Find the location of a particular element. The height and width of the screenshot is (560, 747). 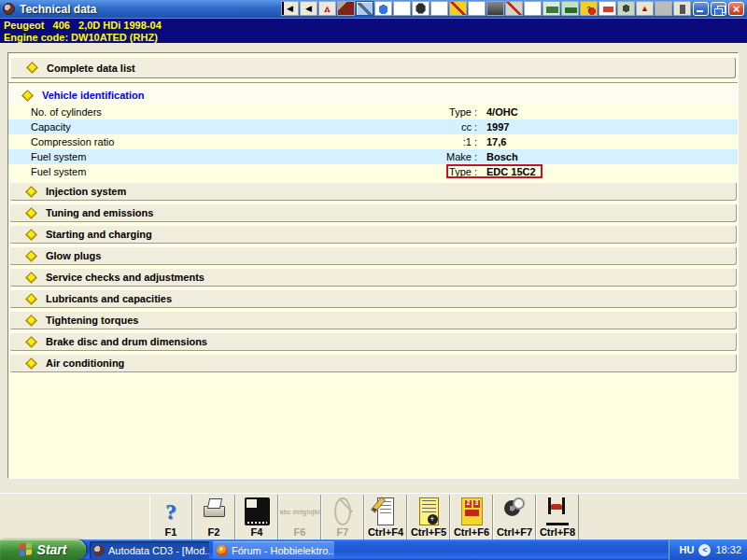

section-air-conditioning: Air conditioning is located at coordinates (374, 363).